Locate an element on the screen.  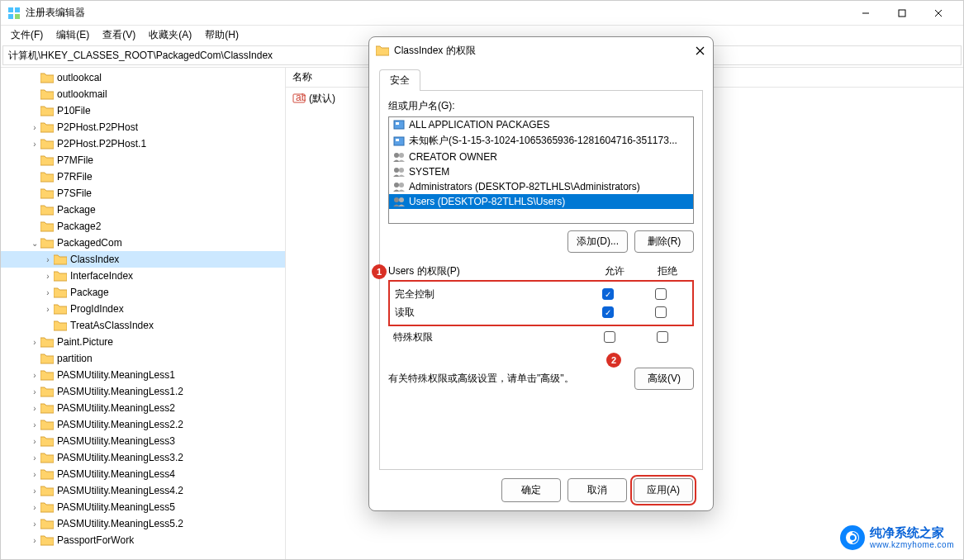
user-row: Users (DESKTOP-82TLHLS\Users) is located at coordinates (541, 202).